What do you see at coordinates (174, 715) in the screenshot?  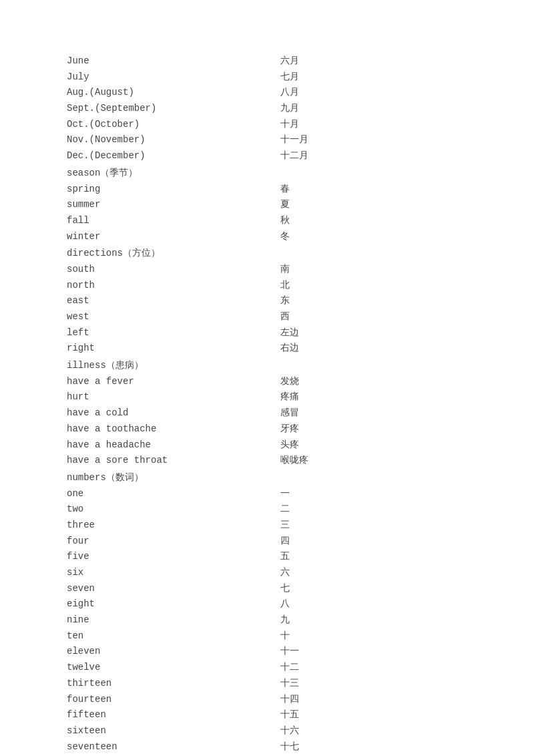 I see `english-term: fifteen` at bounding box center [174, 715].